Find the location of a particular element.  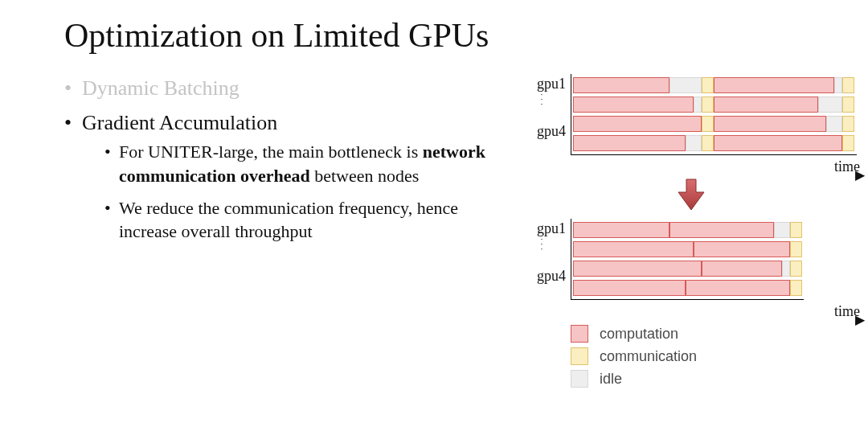

chart-axes-after is located at coordinates (687, 259).